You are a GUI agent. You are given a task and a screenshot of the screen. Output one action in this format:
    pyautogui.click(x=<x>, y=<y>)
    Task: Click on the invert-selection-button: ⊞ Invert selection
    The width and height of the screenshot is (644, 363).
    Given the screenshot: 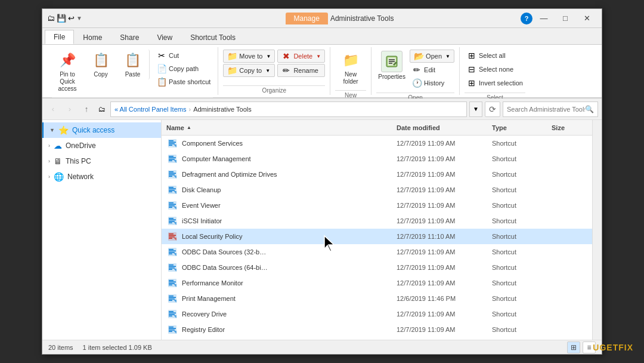 What is the action you would take?
    pyautogui.click(x=495, y=83)
    